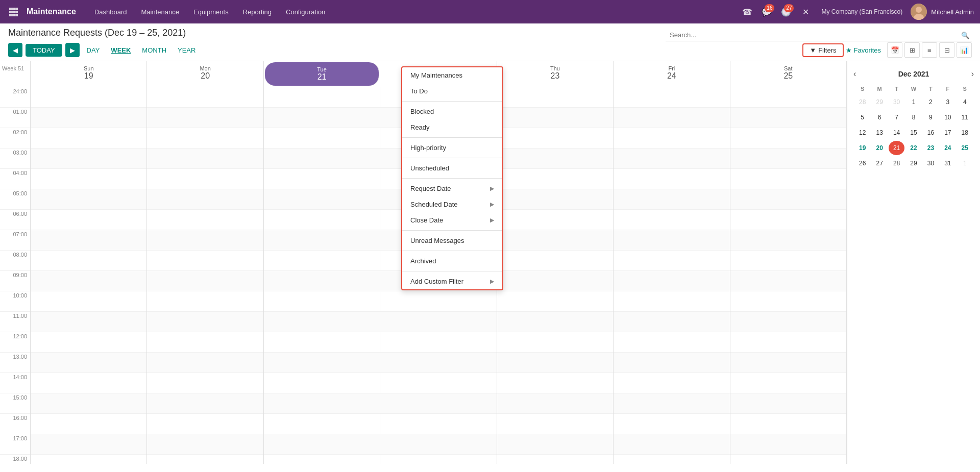 The height and width of the screenshot is (472, 980). I want to click on day-header-sun19: Sun 19, so click(89, 74).